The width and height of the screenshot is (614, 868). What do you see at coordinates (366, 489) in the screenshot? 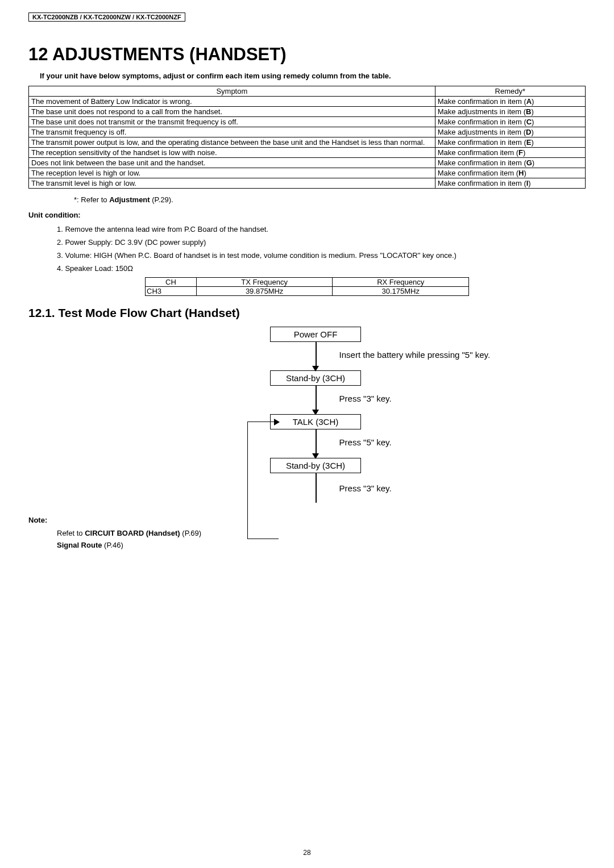
I see `flow-label-press3b: Press "3" key.` at bounding box center [366, 489].